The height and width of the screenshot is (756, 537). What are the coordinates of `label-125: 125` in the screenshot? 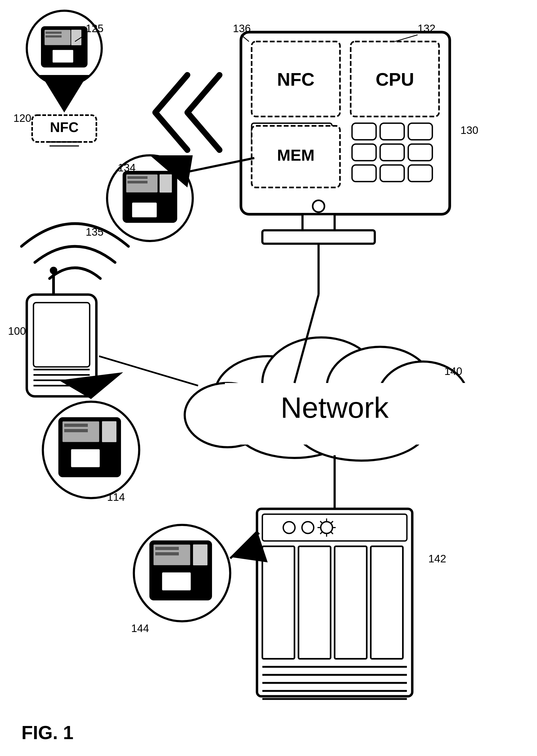 It's located at (95, 28).